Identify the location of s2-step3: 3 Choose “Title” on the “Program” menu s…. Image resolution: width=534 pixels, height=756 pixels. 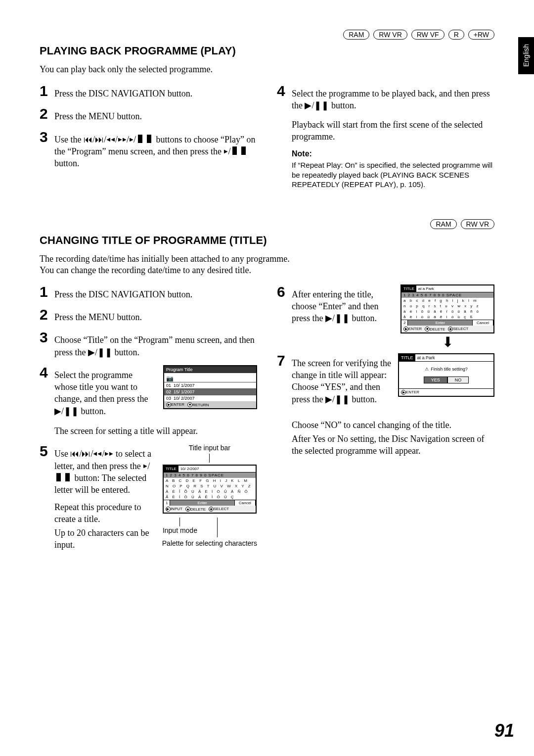
(148, 344).